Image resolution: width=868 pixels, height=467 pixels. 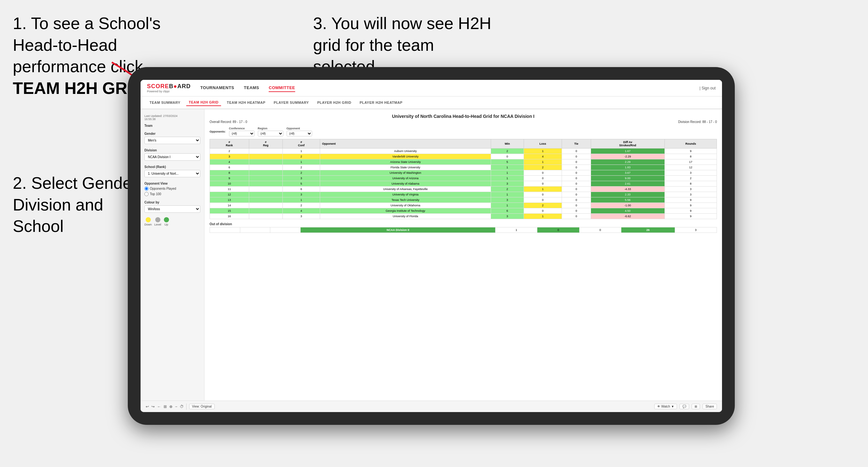 What do you see at coordinates (158, 220) in the screenshot?
I see `color-level` at bounding box center [158, 220].